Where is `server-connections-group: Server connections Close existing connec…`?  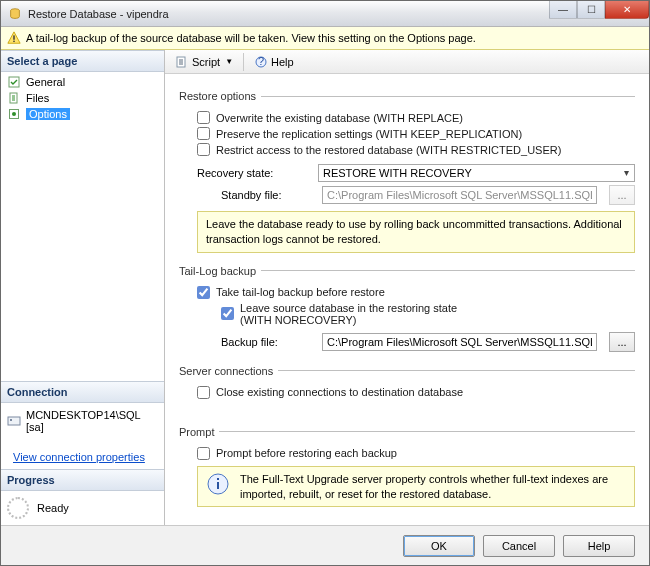 server-connections-group: Server connections Close existing connec… is located at coordinates (407, 384).